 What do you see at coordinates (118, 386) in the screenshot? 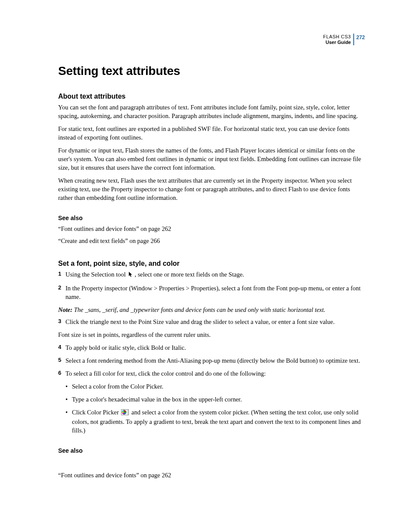
I see `bullet-1-text: Select a color from the Color Picker.` at bounding box center [118, 386].